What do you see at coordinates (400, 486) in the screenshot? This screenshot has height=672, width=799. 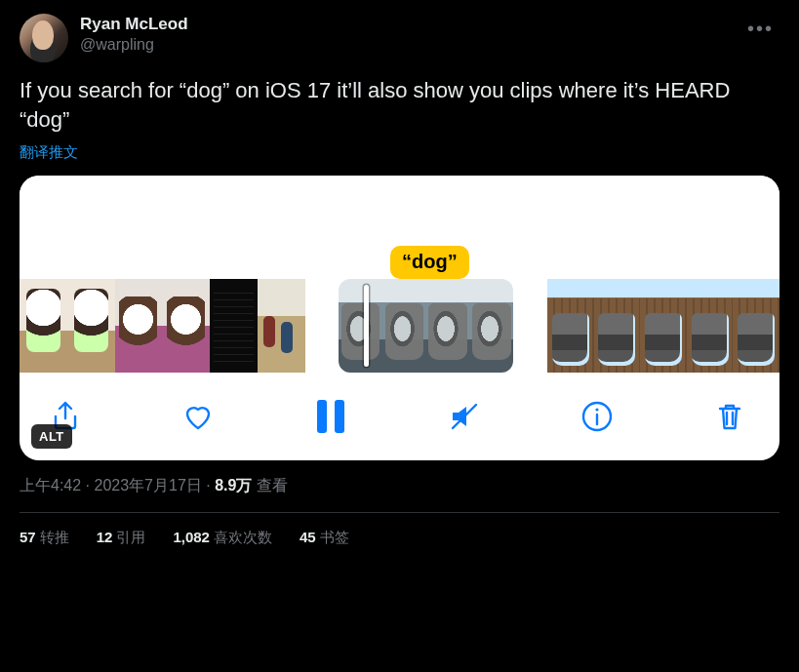 I see `tweet-meta: 上午4:42 · 2023年7月17日 · 8.9万 查看` at bounding box center [400, 486].